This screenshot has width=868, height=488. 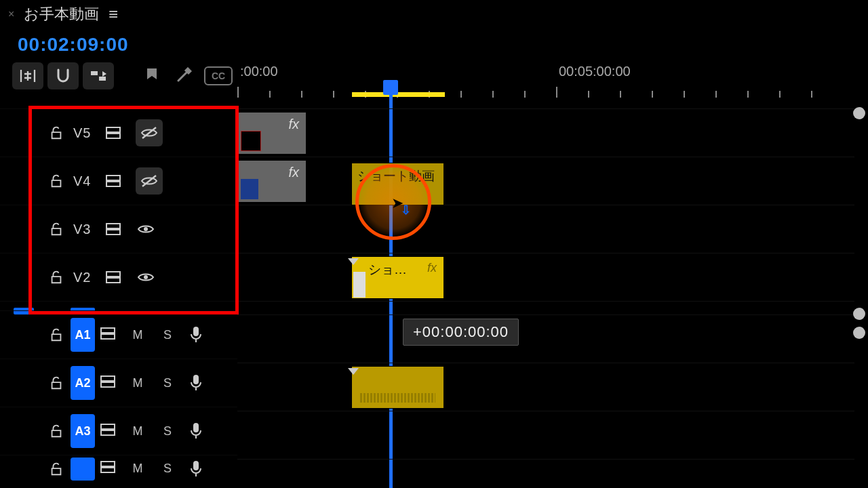 What do you see at coordinates (183, 76) in the screenshot?
I see `settings-icon` at bounding box center [183, 76].